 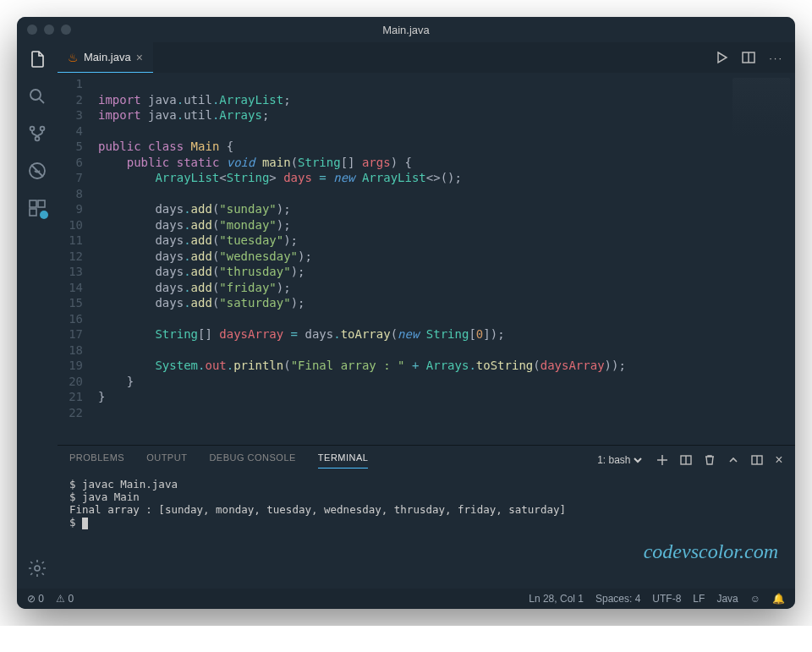 I want to click on status-encoding: UTF-8, so click(x=667, y=599).